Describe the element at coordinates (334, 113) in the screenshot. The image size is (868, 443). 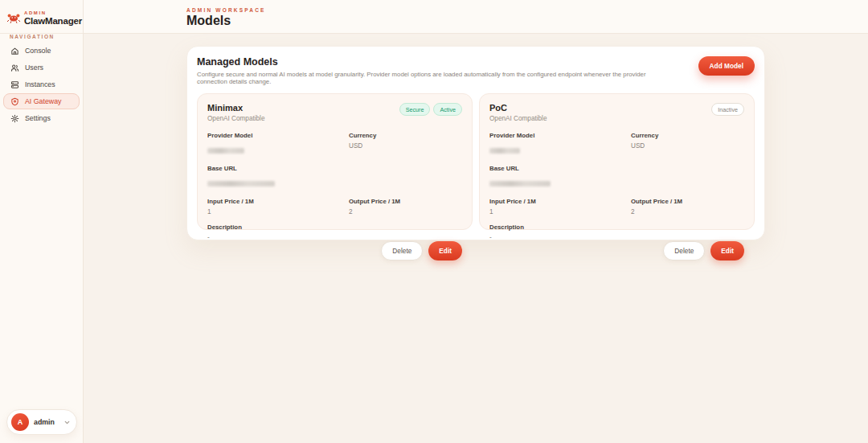
I see `card-header: Minimax OpenAI Compatible Secure Active` at that location.